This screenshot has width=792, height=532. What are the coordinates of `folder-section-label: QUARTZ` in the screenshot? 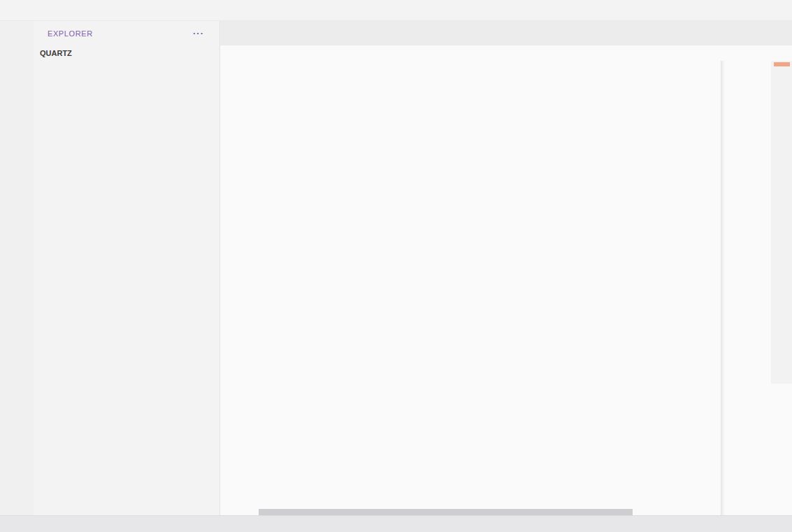 It's located at (56, 53).